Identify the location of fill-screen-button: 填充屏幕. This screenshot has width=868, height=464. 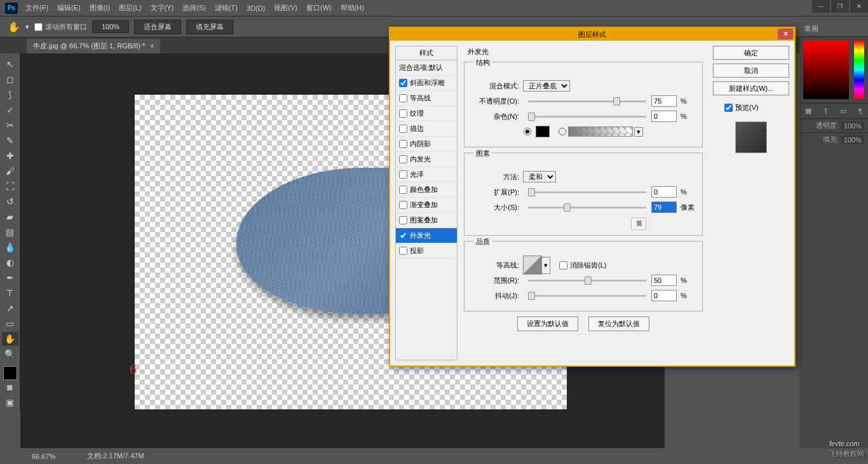
(210, 27).